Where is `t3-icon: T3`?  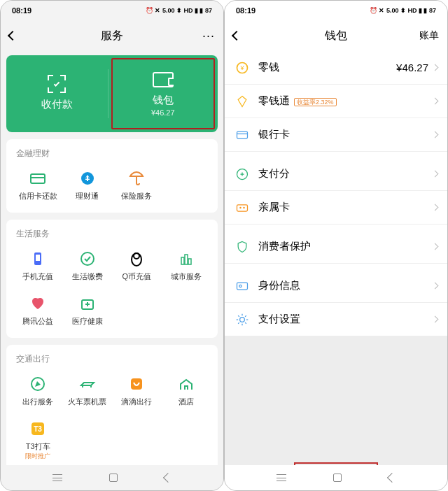 t3-icon: T3 is located at coordinates (38, 429).